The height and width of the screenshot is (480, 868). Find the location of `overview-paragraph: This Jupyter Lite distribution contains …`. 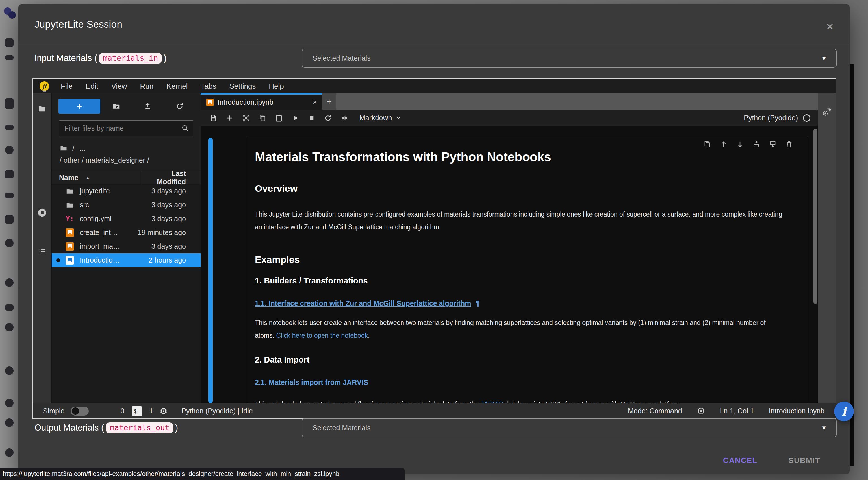

overview-paragraph: This Jupyter Lite distribution contains … is located at coordinates (519, 221).